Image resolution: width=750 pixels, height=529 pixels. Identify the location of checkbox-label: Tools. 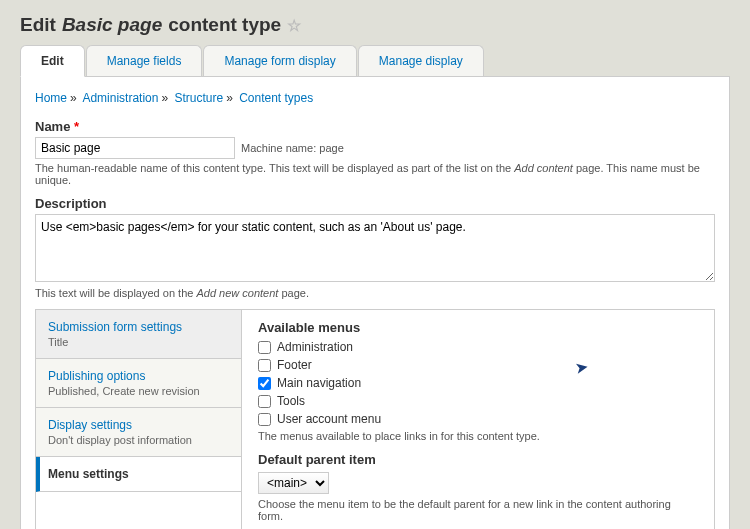
(291, 401).